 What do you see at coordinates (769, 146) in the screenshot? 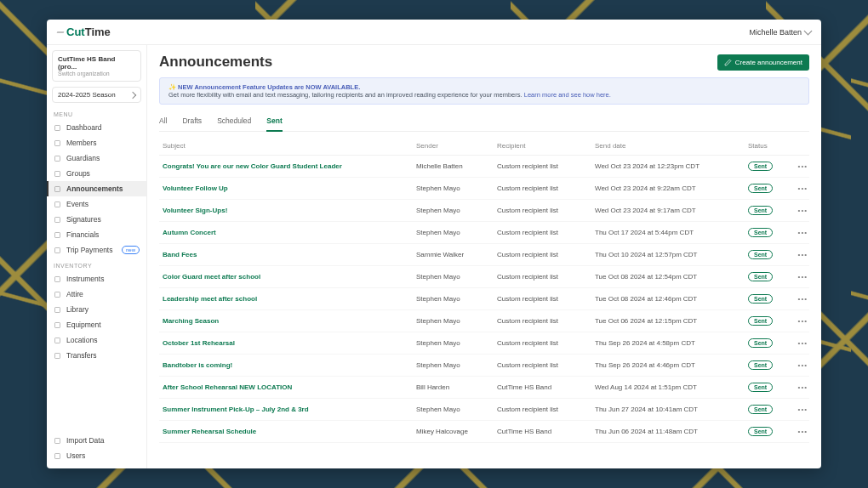
I see `col-status: Status` at bounding box center [769, 146].